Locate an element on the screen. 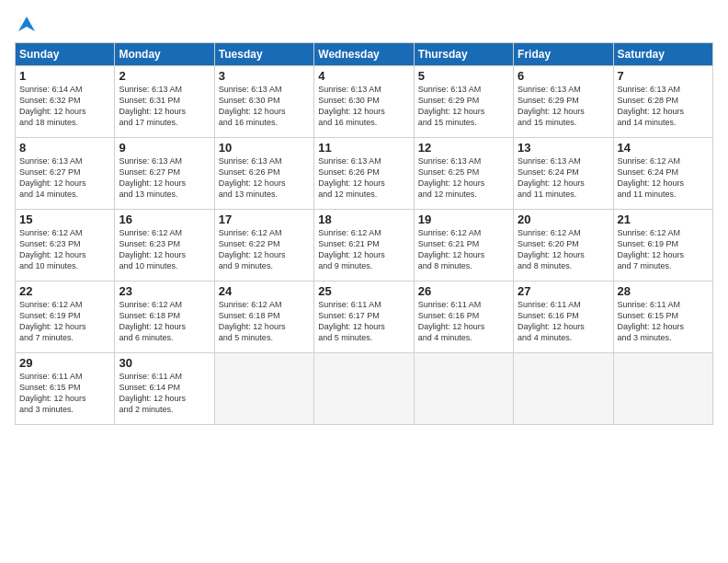  col-header-thursday: Thursday is located at coordinates (463, 55).